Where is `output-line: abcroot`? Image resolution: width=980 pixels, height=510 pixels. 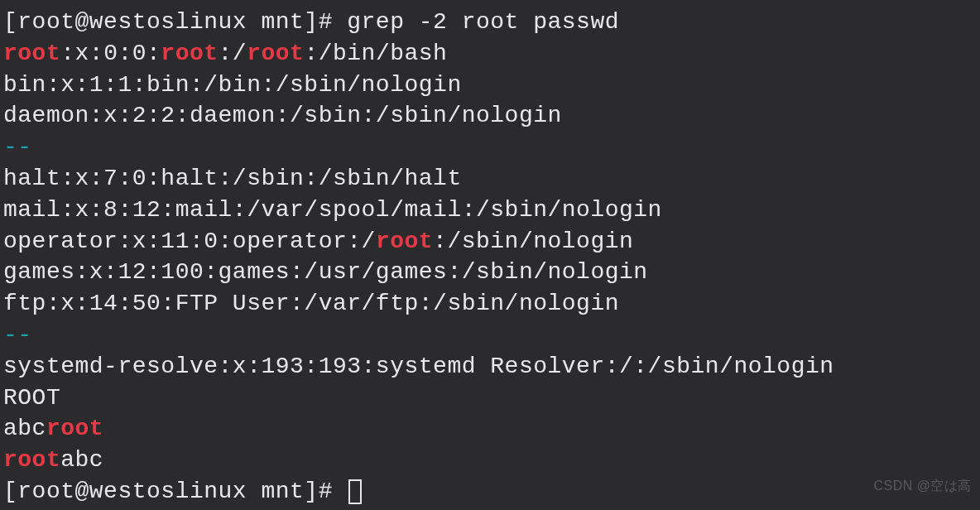 output-line: abcroot is located at coordinates (490, 429).